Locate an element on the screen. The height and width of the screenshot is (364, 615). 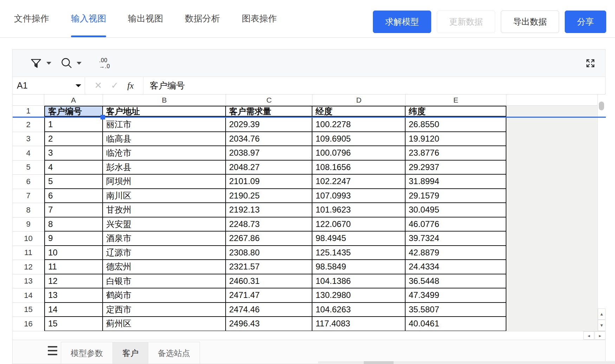
column-header-B: B is located at coordinates (164, 100).